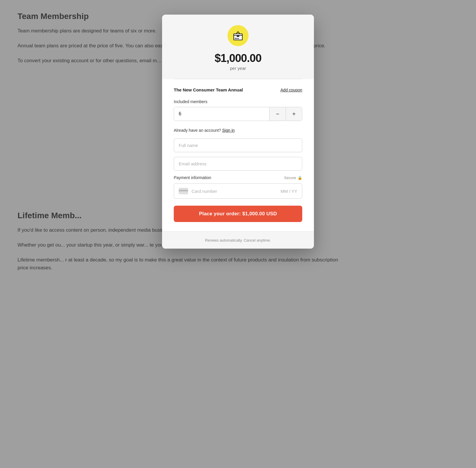 This screenshot has width=476, height=468. I want to click on payment-label: Payment information, so click(192, 178).